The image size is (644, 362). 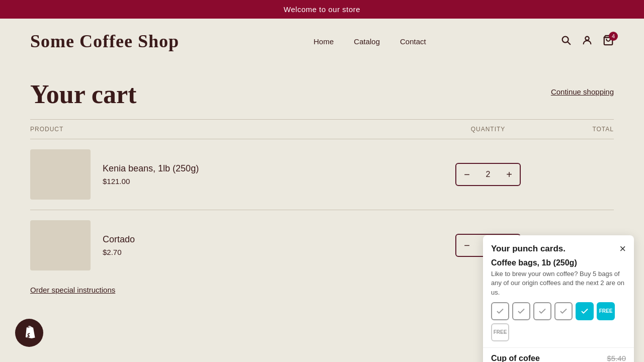 What do you see at coordinates (270, 245) in the screenshot?
I see `product-info-2: Cortado $2.70` at bounding box center [270, 245].